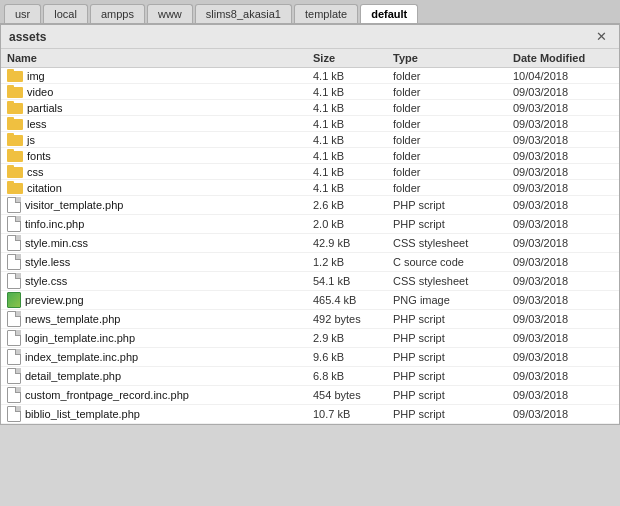  What do you see at coordinates (563, 76) in the screenshot?
I see `file-date: 10/04/2018` at bounding box center [563, 76].